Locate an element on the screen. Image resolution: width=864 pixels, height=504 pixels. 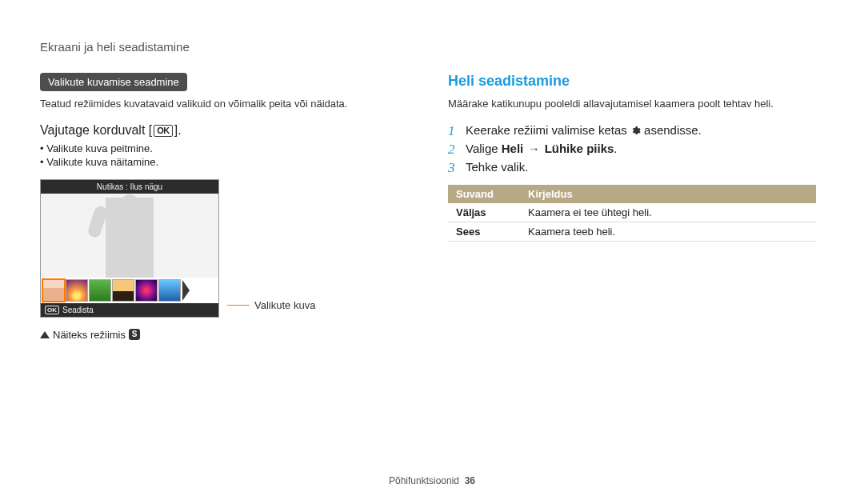
camera-illustration-wrap: Nutikas : Ilus nägu OK is located at coordinates (220, 248).